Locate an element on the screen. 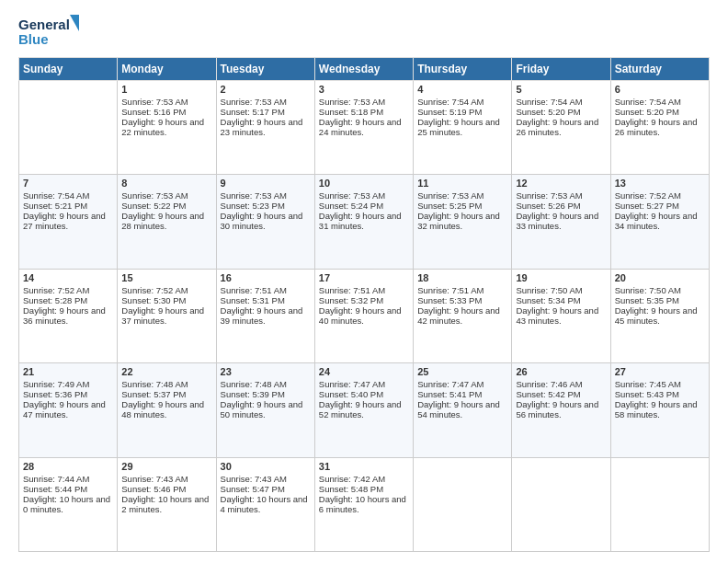 The height and width of the screenshot is (563, 728). day-number: 29 is located at coordinates (166, 466).